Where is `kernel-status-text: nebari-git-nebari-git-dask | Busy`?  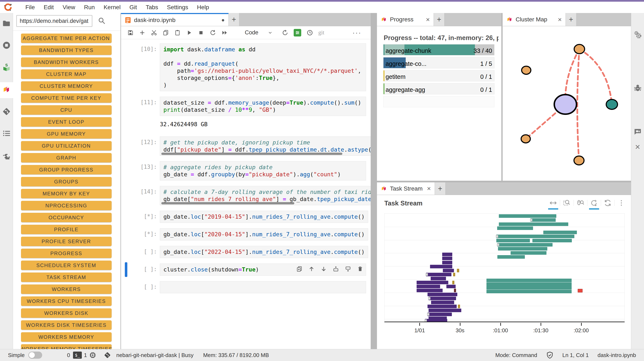
kernel-status-text: nebari-git-nebari-git-dask | Busy is located at coordinates (155, 355).